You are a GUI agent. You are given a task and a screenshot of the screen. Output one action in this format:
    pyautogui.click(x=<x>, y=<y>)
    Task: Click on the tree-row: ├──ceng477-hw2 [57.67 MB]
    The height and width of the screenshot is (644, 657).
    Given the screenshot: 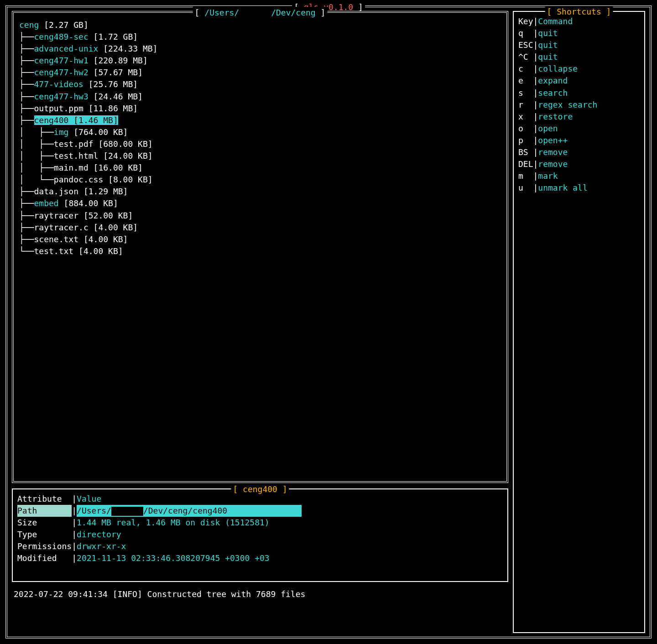 What is the action you would take?
    pyautogui.click(x=260, y=73)
    